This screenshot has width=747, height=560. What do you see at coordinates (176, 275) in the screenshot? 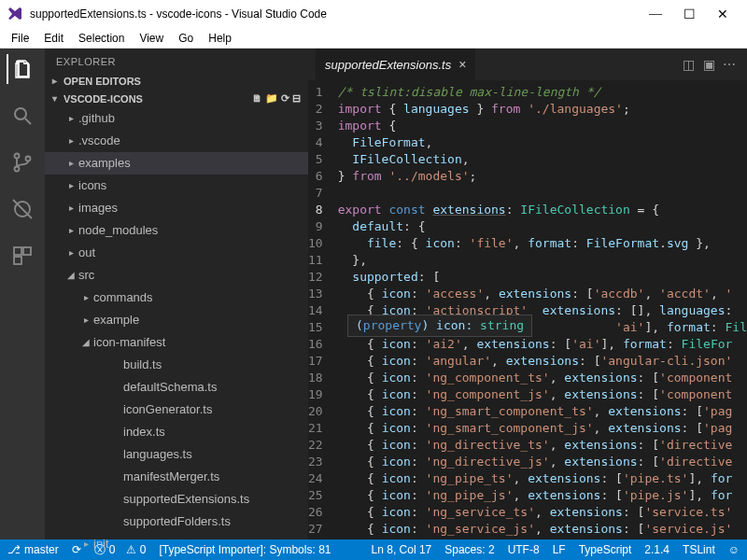
I see `folder-item: ◢src` at bounding box center [176, 275].